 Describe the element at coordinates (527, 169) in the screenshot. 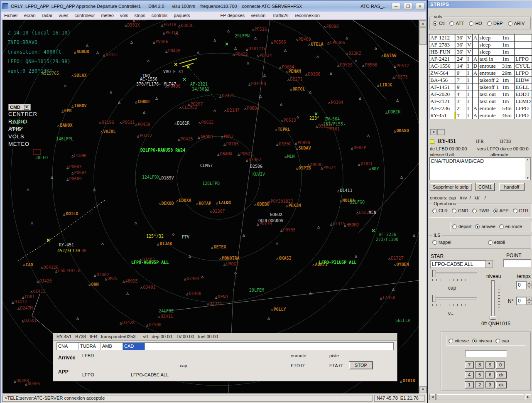

I see `textarea-scrollbar: ▲▼` at that location.